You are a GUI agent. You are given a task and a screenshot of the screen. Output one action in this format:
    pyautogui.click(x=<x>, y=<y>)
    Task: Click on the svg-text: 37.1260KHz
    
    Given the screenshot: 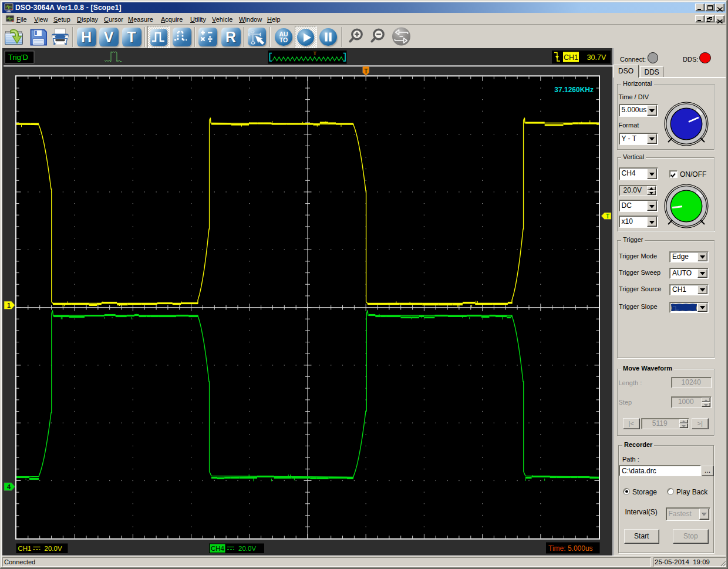 What is the action you would take?
    pyautogui.click(x=574, y=90)
    